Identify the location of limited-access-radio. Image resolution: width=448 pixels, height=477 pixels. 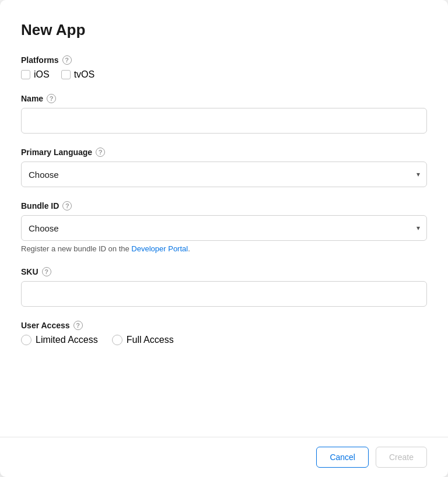
(26, 340).